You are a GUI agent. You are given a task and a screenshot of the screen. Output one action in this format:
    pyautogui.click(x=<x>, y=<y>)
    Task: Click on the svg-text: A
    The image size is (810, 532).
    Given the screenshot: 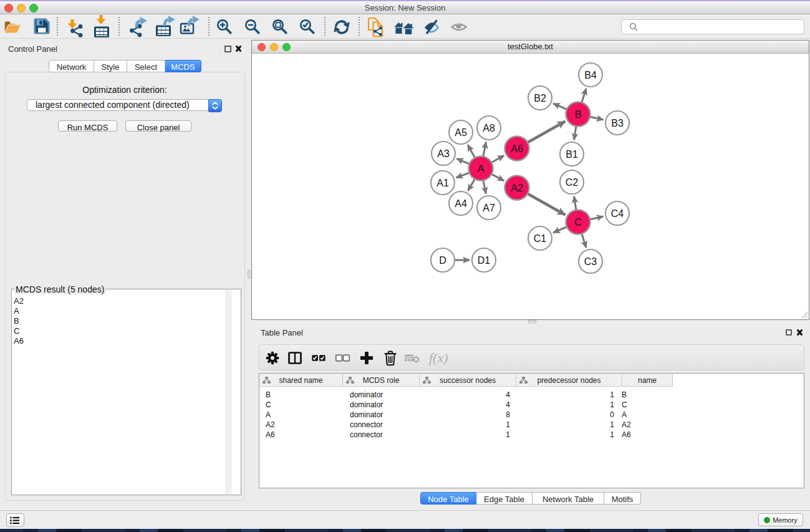 What is the action you would take?
    pyautogui.click(x=481, y=168)
    